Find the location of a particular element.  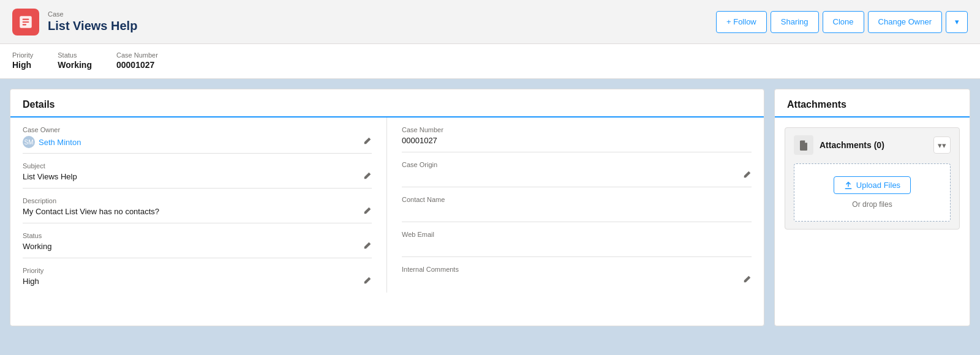

sub-header-priority: Priority High is located at coordinates (23, 61).